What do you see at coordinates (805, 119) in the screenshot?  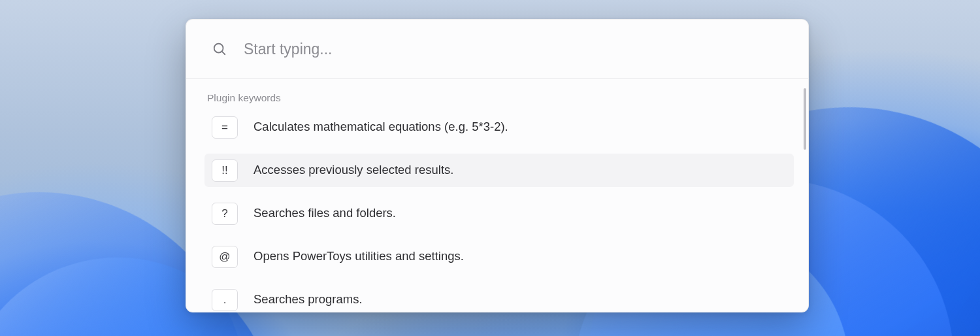 I see `scrollbar-thumb` at bounding box center [805, 119].